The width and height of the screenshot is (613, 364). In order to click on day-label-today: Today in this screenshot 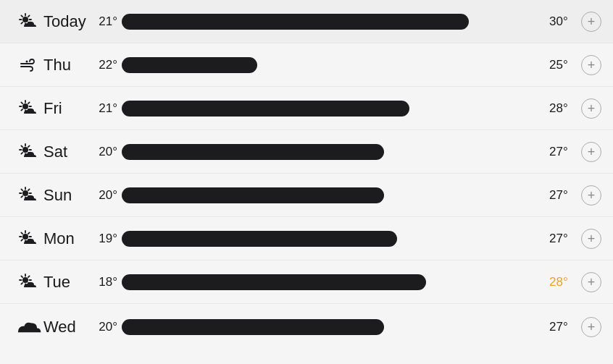, I will do `click(69, 22)`.